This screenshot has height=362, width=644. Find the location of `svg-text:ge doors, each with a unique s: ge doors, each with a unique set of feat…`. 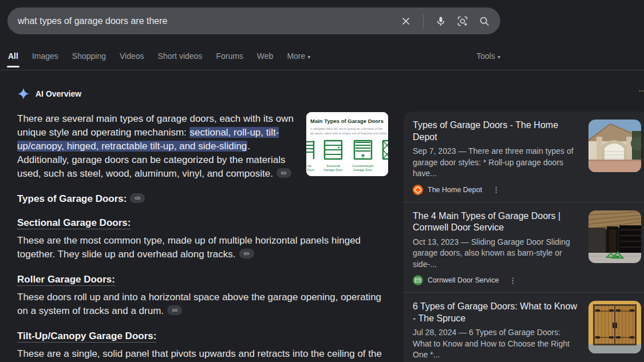

svg-text:ge doors, each with a unique s: ge doors, each with a unique set of feat… is located at coordinates (349, 133).